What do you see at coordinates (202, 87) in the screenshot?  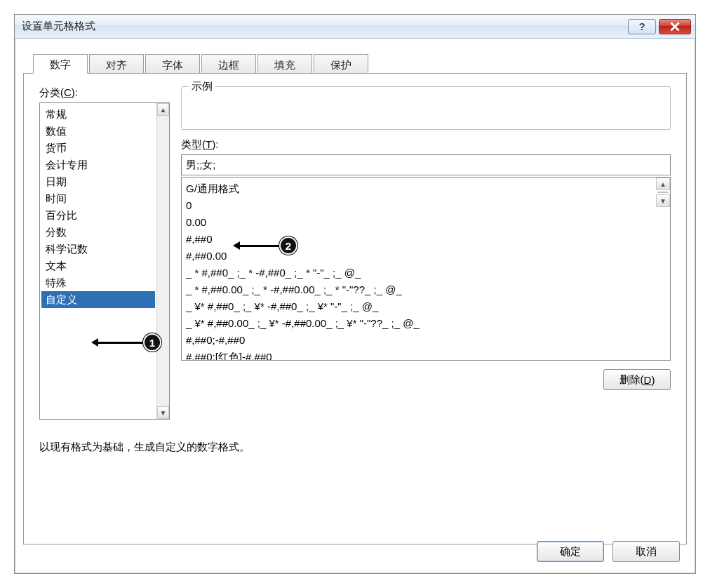 I see `sample-legend: 示例` at bounding box center [202, 87].